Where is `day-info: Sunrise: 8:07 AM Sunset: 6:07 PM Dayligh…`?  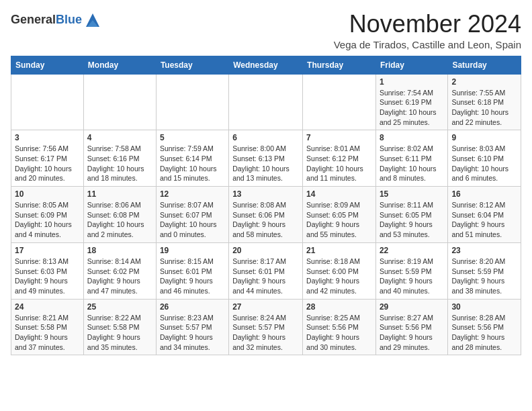
day-info: Sunrise: 8:07 AM Sunset: 6:07 PM Dayligh… is located at coordinates (192, 220).